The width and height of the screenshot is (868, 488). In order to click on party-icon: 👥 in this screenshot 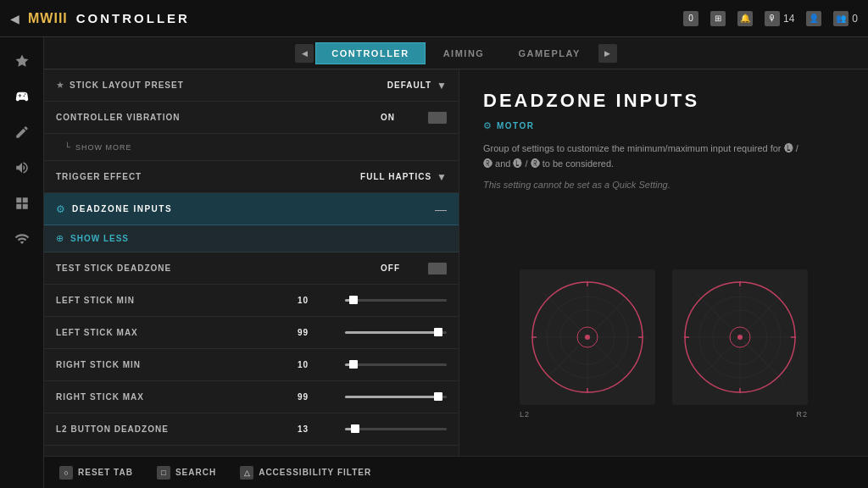, I will do `click(841, 19)`.